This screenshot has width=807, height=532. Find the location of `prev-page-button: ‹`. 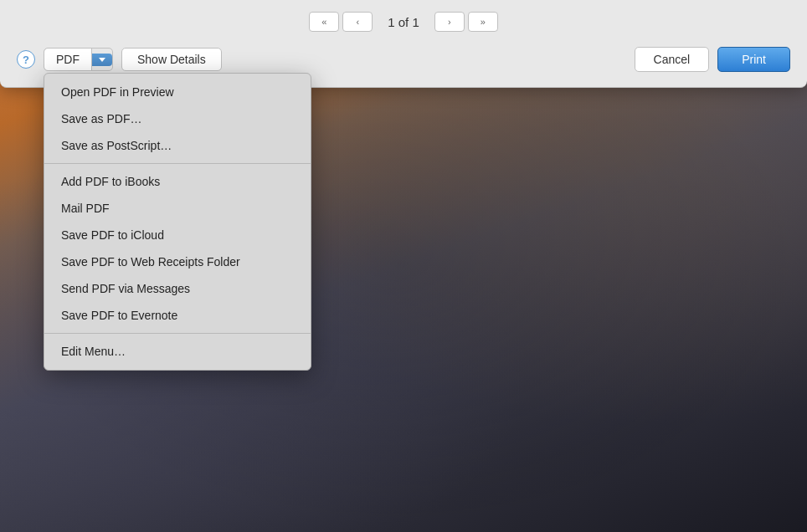

prev-page-button: ‹ is located at coordinates (357, 22).